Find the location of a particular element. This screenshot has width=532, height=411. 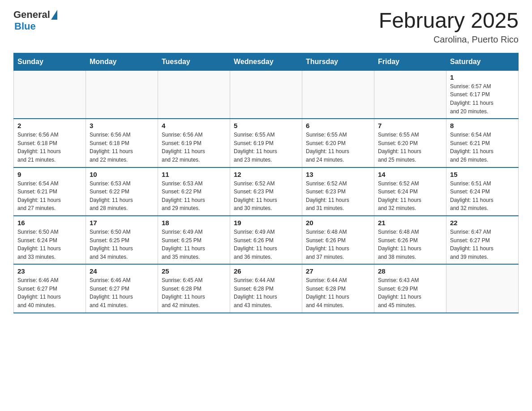

calendar-cell: 14Sunrise: 6:52 AM Sunset: 6:24 PM Dayli… is located at coordinates (410, 192).